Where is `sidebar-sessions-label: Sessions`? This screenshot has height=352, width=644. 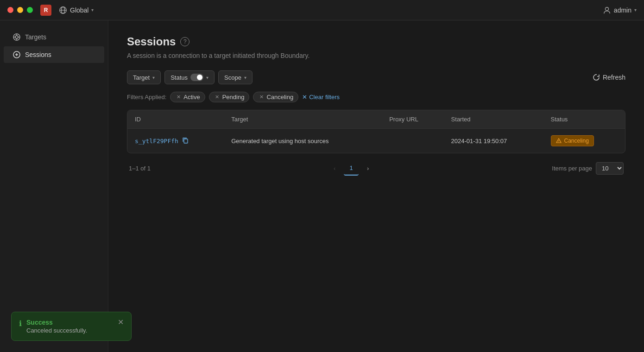
sidebar-sessions-label: Sessions is located at coordinates (38, 55).